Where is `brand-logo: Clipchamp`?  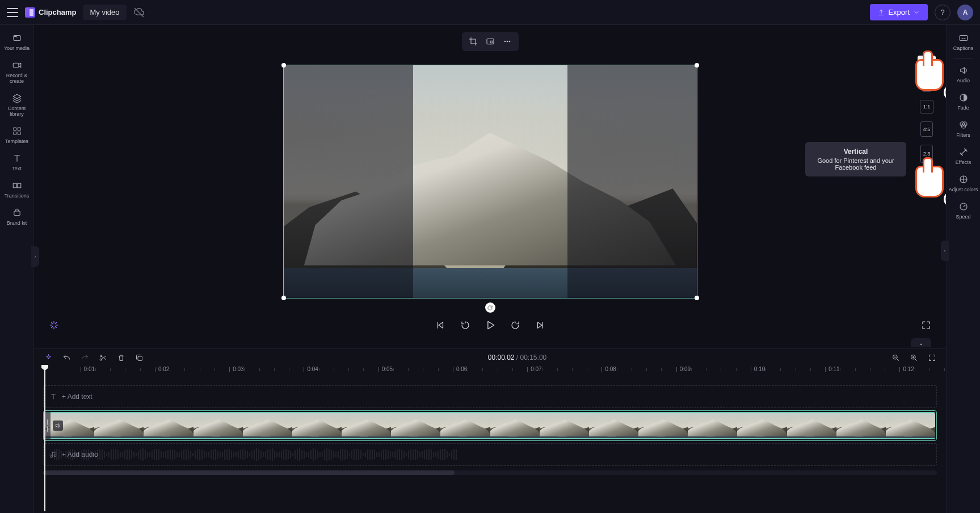
brand-logo: Clipchamp is located at coordinates (51, 12).